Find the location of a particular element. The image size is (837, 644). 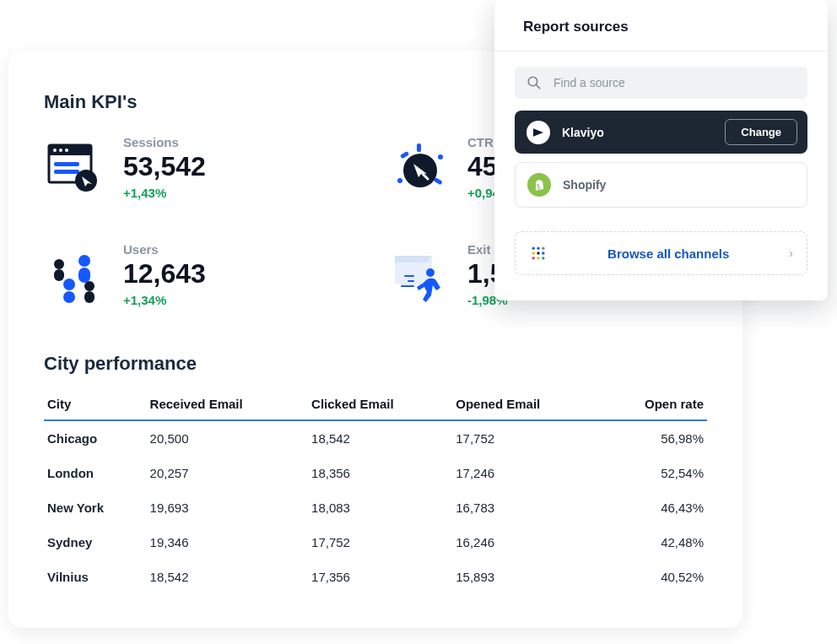

cell-city: Chicago is located at coordinates (95, 438).